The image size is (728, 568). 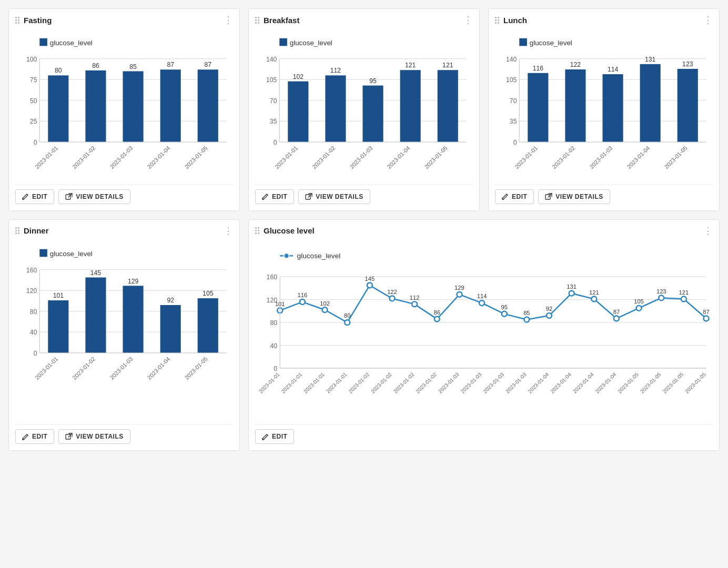 What do you see at coordinates (96, 273) in the screenshot?
I see `svg-text: 145` at bounding box center [96, 273].